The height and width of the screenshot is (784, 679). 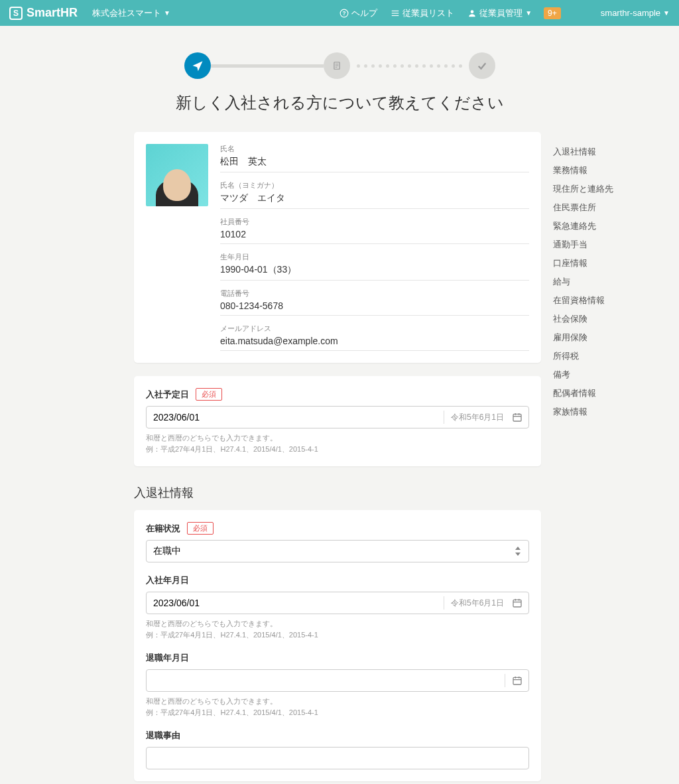 What do you see at coordinates (613, 319) in the screenshot?
I see `side-nav-item-social-insurance: 社会保険` at bounding box center [613, 319].